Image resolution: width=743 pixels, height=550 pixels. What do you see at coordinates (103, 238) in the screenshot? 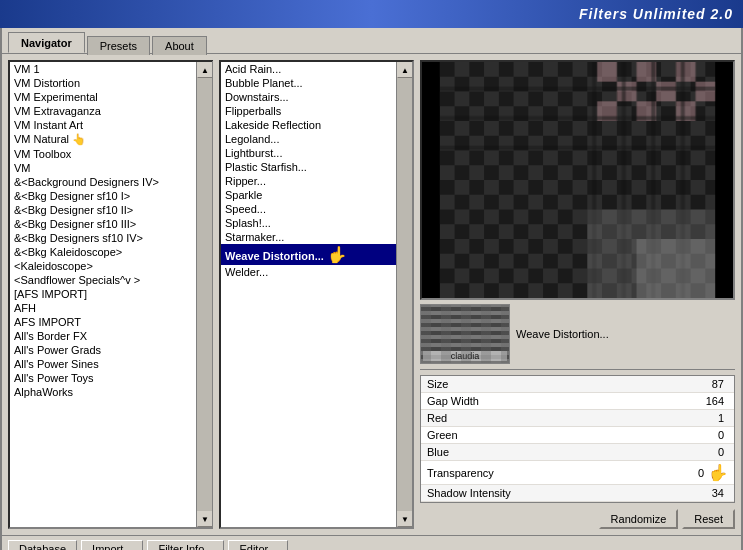
I see `category-item: &<Bkg Designers sf10 IV>` at bounding box center [103, 238].